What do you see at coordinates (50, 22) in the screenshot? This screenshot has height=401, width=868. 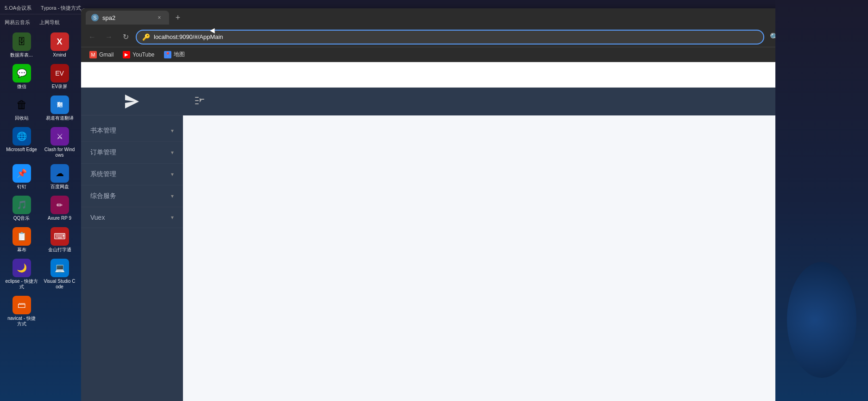 I see `taskbar-item-nav: 上网导航` at bounding box center [50, 22].